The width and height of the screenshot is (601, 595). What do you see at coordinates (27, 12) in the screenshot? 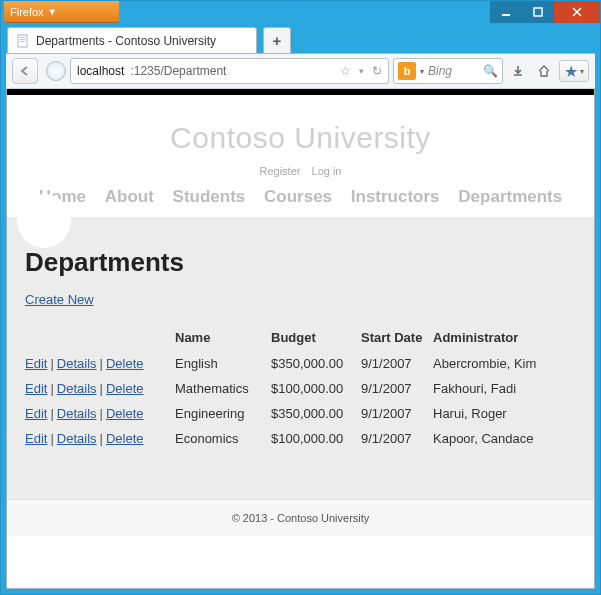
I see `firefox-menu-label: Firefox` at bounding box center [27, 12].